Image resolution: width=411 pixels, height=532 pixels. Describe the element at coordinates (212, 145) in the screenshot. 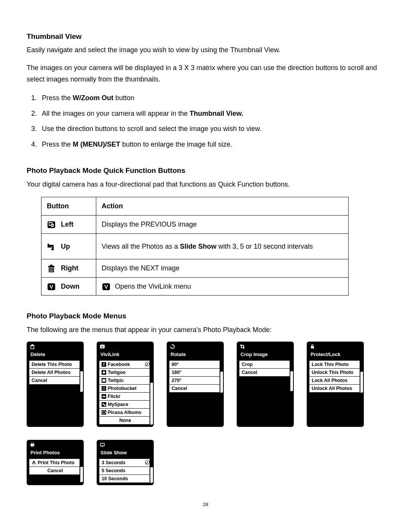

I see `step-4: Press the M (MENU)/SET button to enlarge…` at that location.